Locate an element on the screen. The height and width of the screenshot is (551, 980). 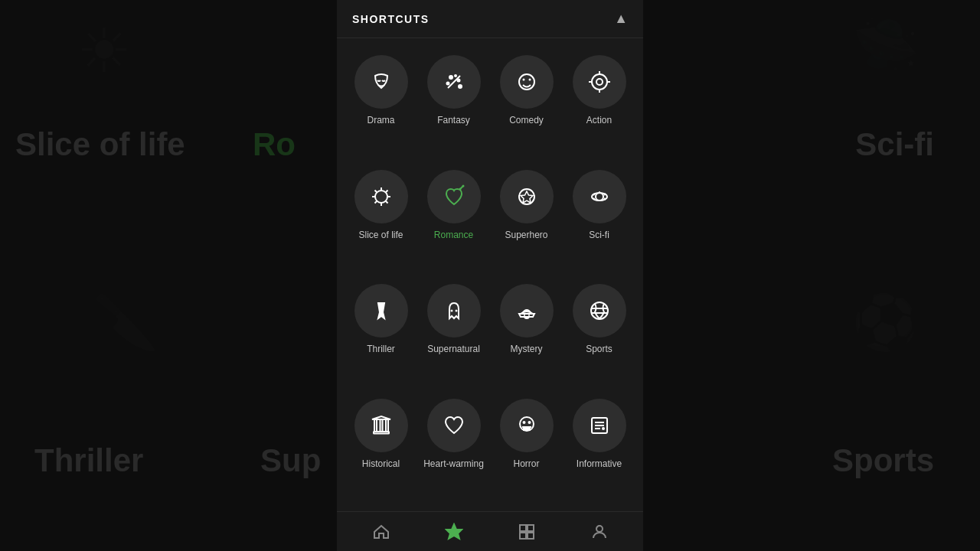
sports-icon is located at coordinates (599, 311).